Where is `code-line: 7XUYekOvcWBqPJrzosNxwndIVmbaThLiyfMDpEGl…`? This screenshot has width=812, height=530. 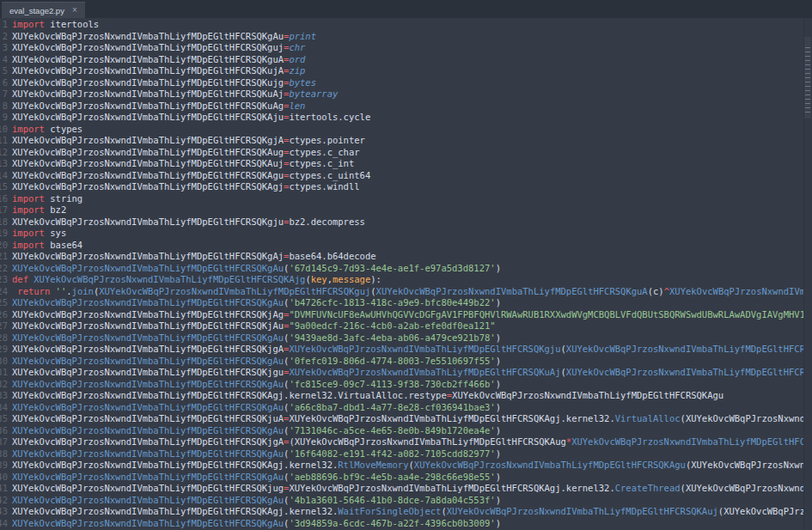 code-line: 7XUYekOvcWBqPJrzosNxwndIVmbaThLiyfMDpEGl… is located at coordinates (402, 94).